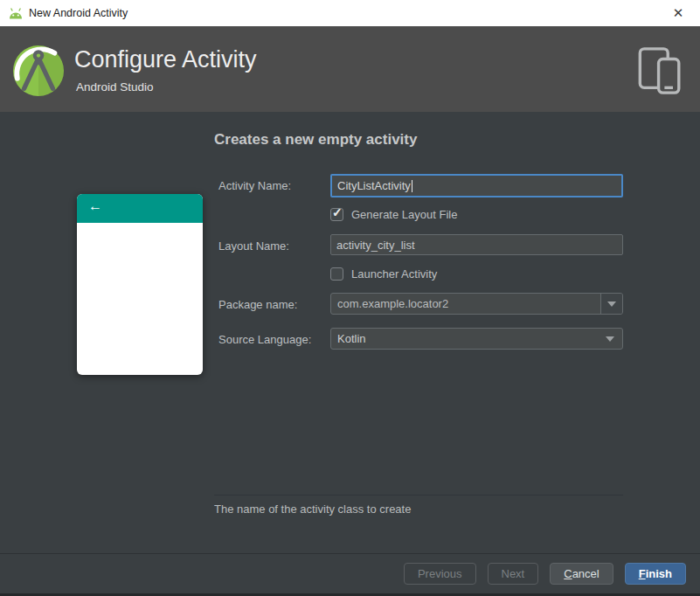 This screenshot has width=700, height=596. What do you see at coordinates (115, 87) in the screenshot?
I see `wizard-subtitle: Android Studio` at bounding box center [115, 87].